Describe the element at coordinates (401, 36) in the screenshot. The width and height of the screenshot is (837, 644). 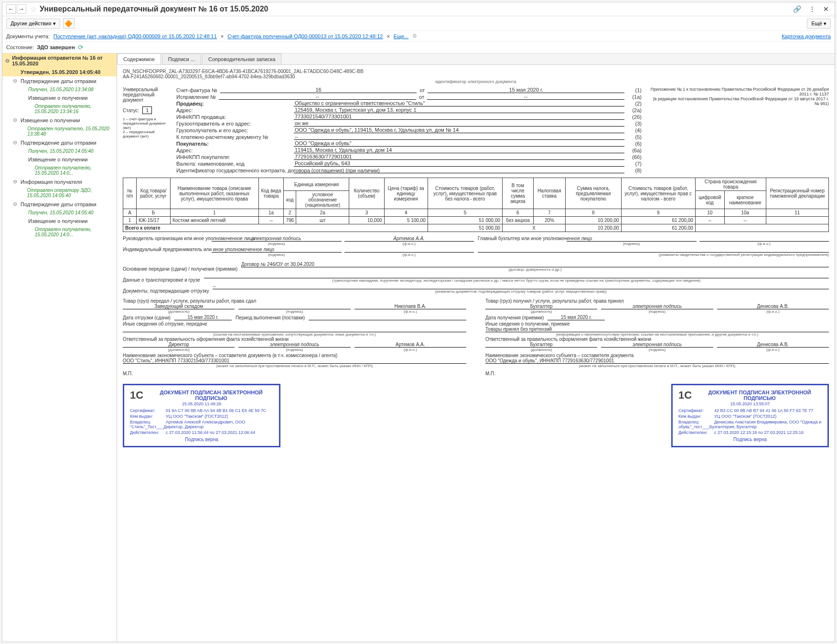
I see `doc-link-more: Еще...` at that location.